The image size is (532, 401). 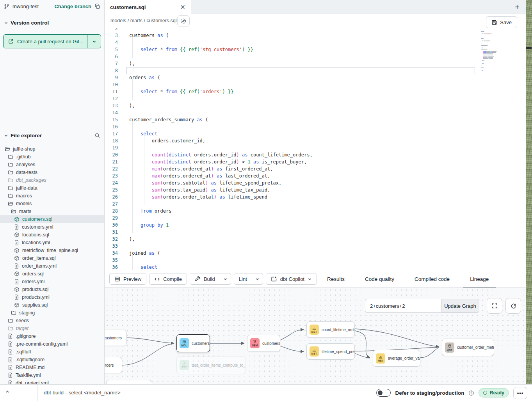 I want to click on code-line-24: 24 sum(orders.subtotal) as lifetime_spen…, so click(x=315, y=183).